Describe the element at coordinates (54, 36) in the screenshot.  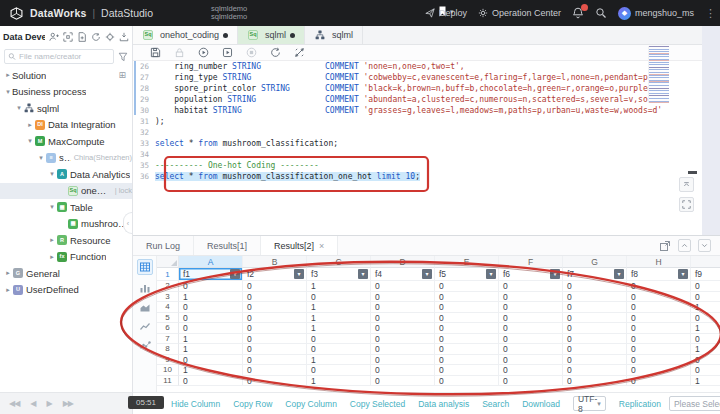
I see `add-user-icon` at that location.